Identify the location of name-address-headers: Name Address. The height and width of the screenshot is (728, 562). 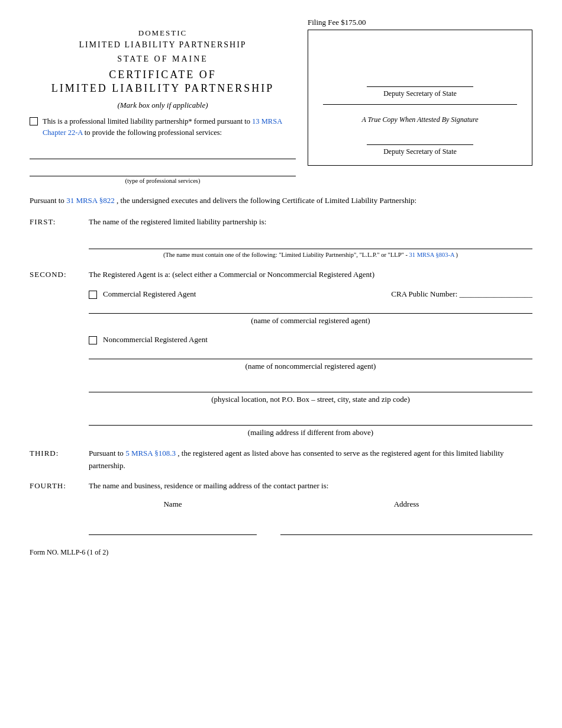
(311, 507).